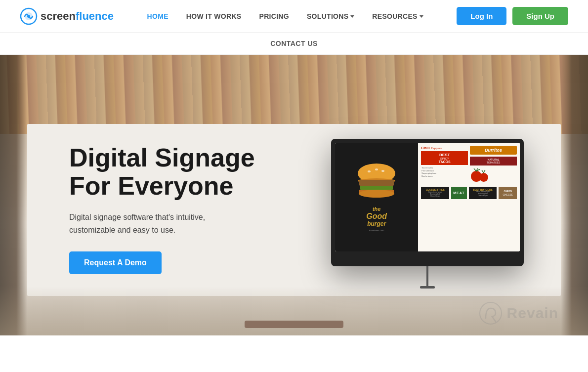 The width and height of the screenshot is (588, 372). Describe the element at coordinates (459, 193) in the screenshot. I see `meat-label-item: MEAT` at that location.